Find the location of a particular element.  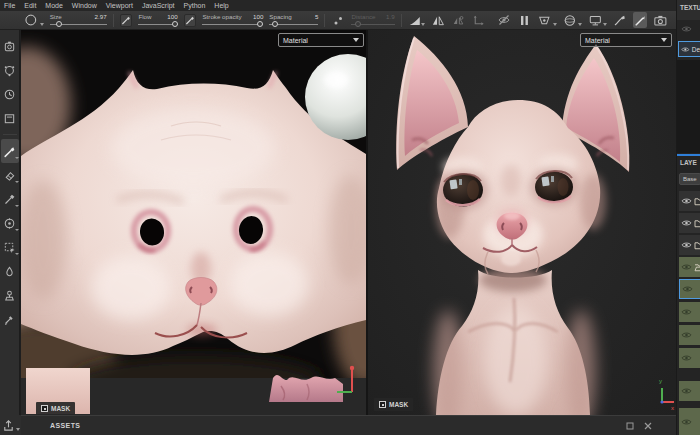

spacing-label: Spacing is located at coordinates (280, 16).